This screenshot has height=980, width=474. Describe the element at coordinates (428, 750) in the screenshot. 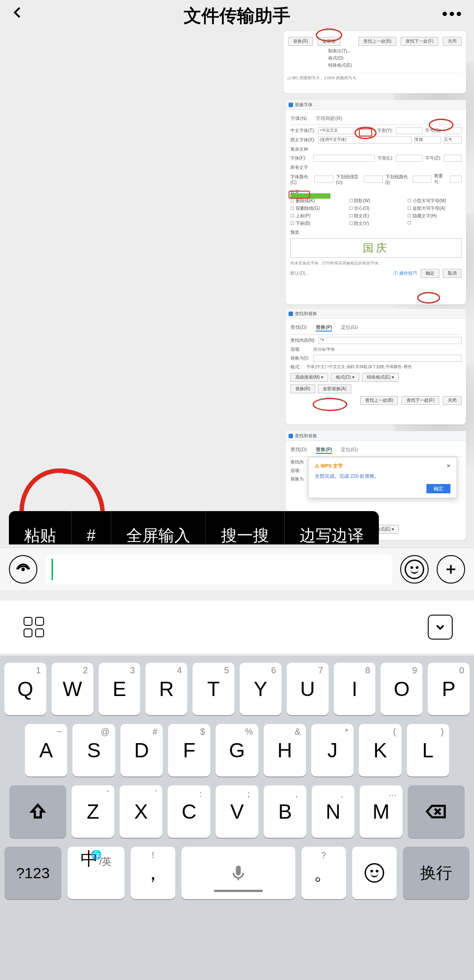

I see `key-l: )L` at that location.